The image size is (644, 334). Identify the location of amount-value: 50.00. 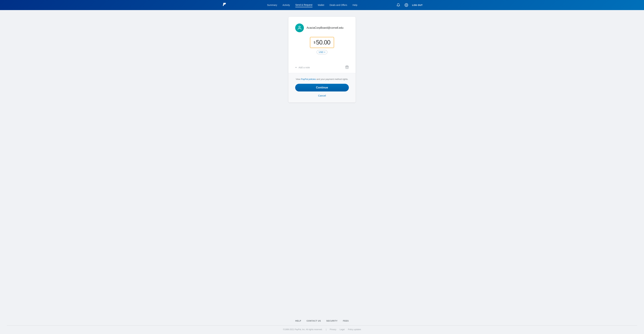
(323, 43).